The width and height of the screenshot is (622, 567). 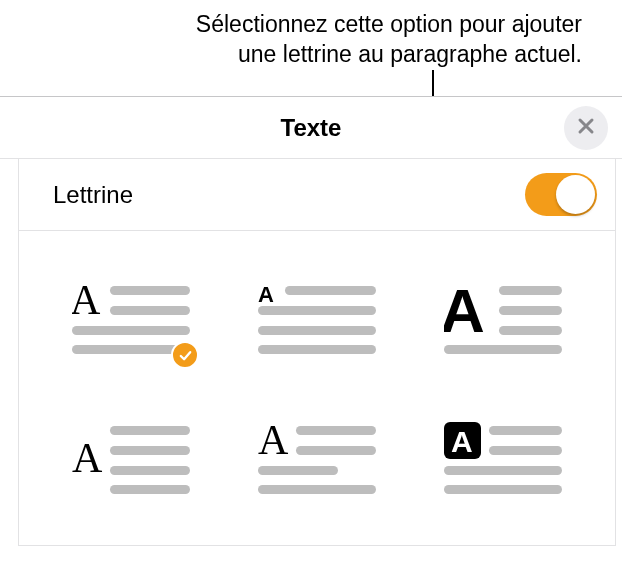 What do you see at coordinates (317, 458) in the screenshot?
I see `drop-cap-style-raised-aligned: A` at bounding box center [317, 458].